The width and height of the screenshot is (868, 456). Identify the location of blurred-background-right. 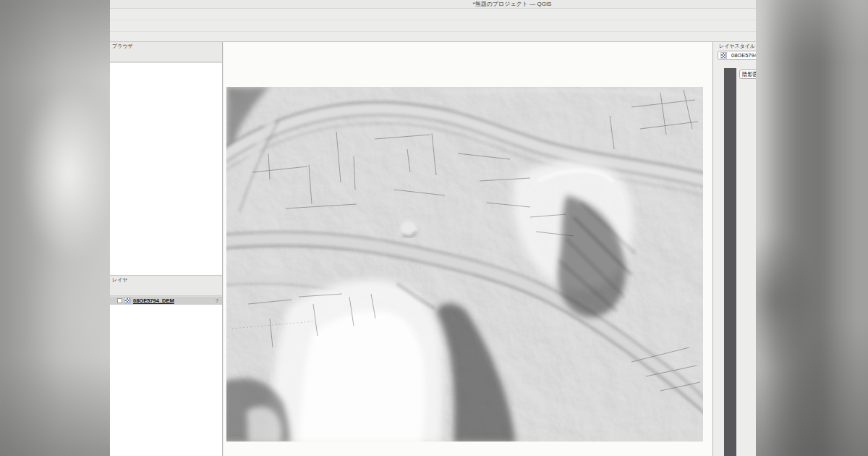
(812, 228).